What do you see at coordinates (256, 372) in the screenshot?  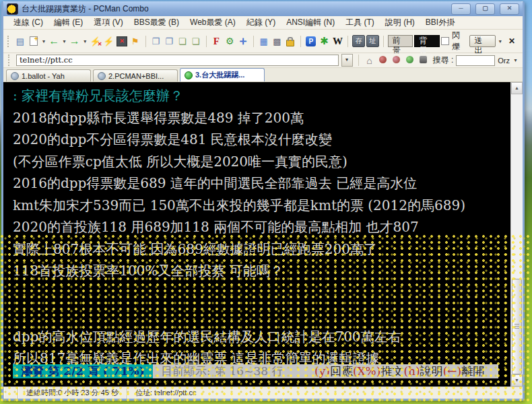 I see `bbs-status-line: 瀏覽 第 2/2 頁 ( 71%) 目前顯示: 第 16~38 行 (y)回應(…` at bounding box center [256, 372].